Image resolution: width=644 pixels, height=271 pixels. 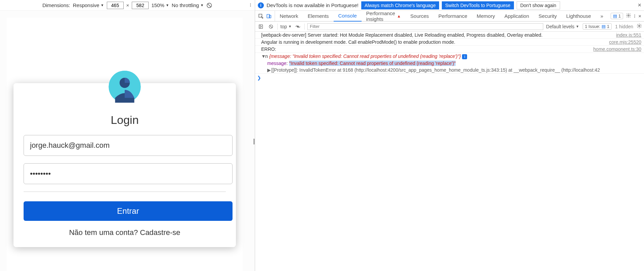 What do you see at coordinates (640, 5) in the screenshot?
I see `close-icon: ×` at bounding box center [640, 5].